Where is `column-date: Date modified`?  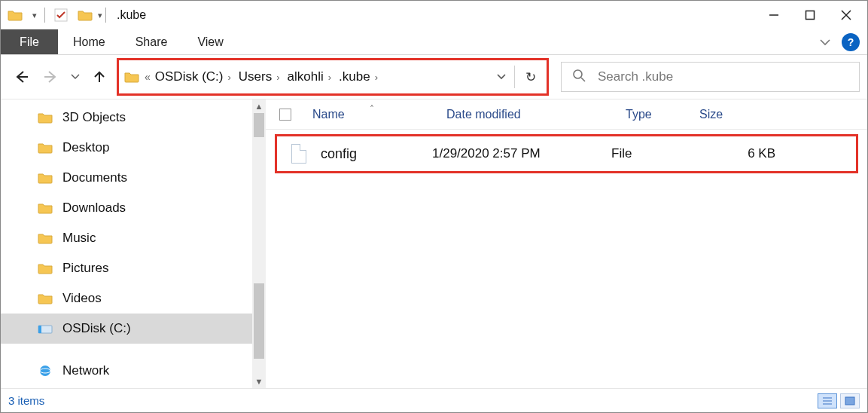
column-date: Date modified is located at coordinates (528, 115).